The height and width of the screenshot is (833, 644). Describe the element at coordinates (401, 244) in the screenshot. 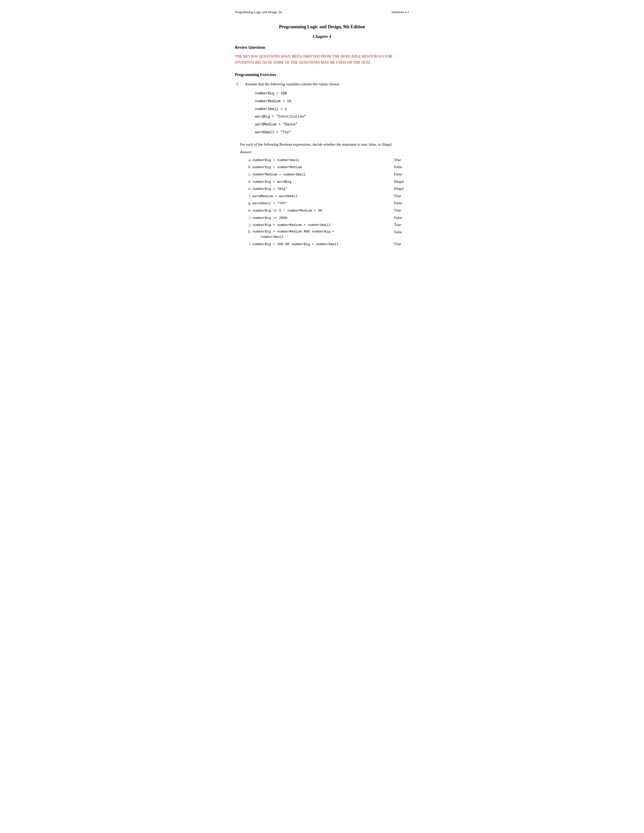

I see `answer-result-l: True` at that location.